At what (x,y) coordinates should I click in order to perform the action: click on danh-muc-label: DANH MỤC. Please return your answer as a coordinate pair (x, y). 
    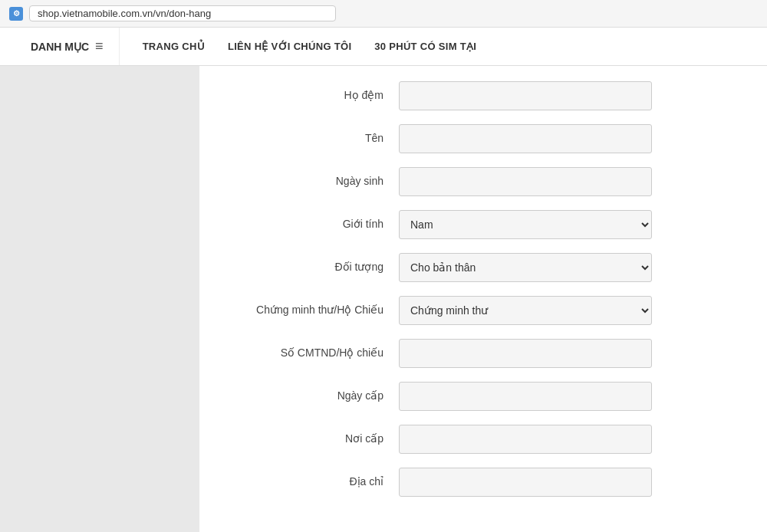
    Looking at the image, I should click on (60, 47).